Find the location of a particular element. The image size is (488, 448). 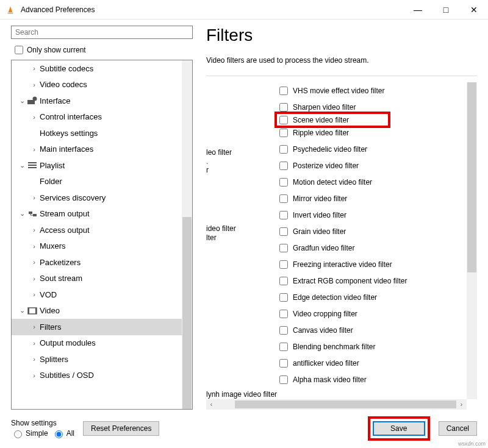

tree-label: Folder is located at coordinates (50, 182).